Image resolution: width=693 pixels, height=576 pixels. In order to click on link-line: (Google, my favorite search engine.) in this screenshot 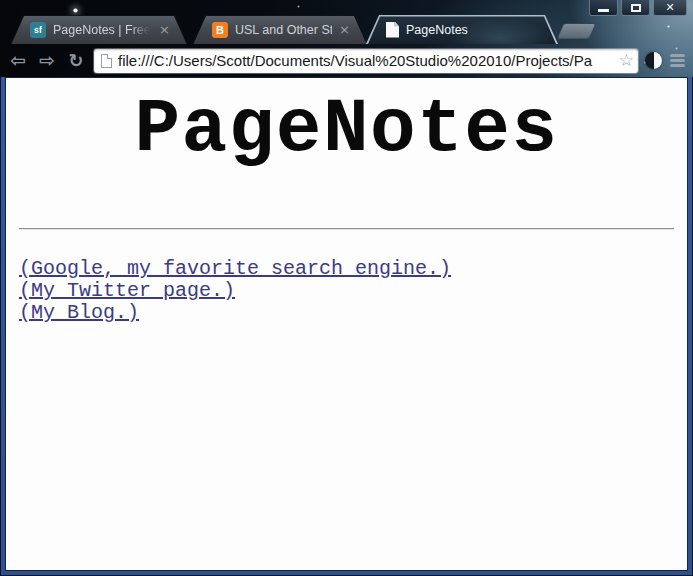, I will do `click(354, 269)`.